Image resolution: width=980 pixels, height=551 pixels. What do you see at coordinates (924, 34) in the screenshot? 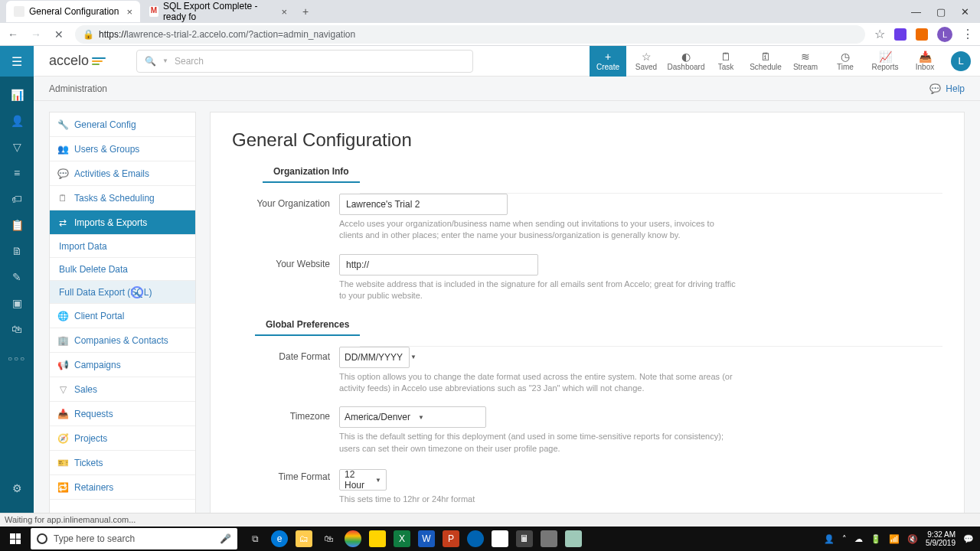
I see `addr-icons: ☆ L ⋮` at bounding box center [924, 34].